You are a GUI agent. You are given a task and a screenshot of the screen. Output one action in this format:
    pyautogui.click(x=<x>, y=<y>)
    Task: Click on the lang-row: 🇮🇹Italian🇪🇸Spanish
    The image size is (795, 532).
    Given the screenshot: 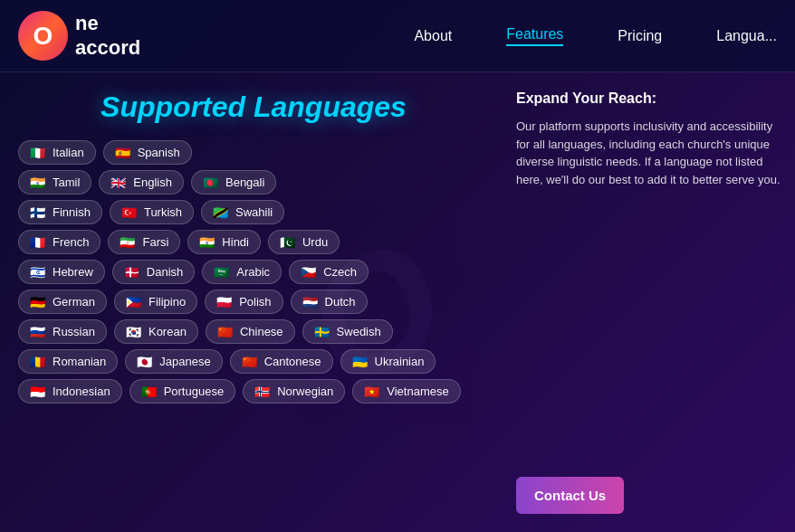 What is the action you would take?
    pyautogui.click(x=254, y=152)
    